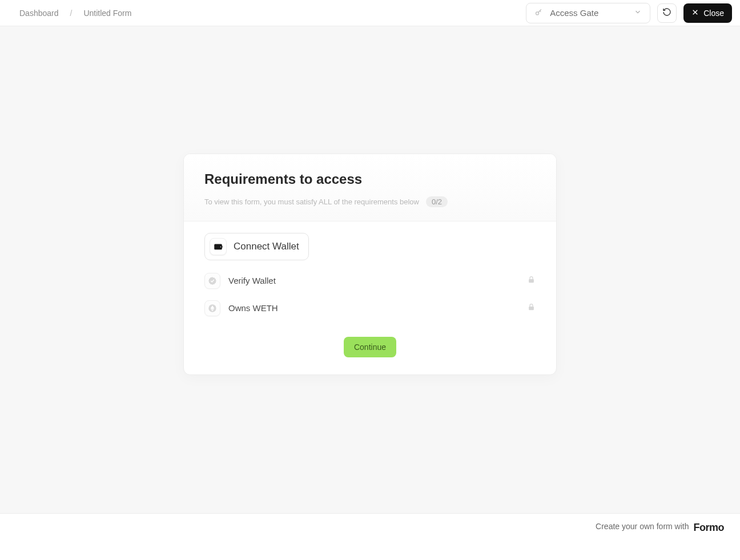 The height and width of the screenshot is (560, 740). Describe the element at coordinates (709, 527) in the screenshot. I see `footer-brand: Formo` at that location.